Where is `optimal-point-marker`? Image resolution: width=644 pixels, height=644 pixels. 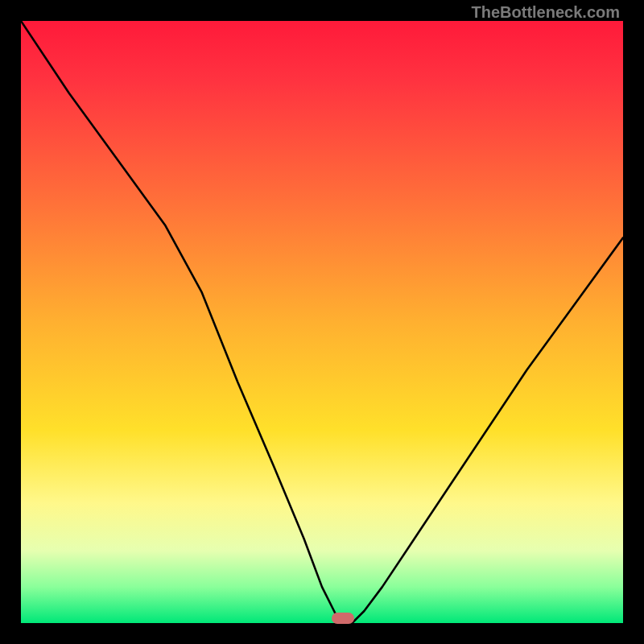 optimal-point-marker is located at coordinates (343, 618).